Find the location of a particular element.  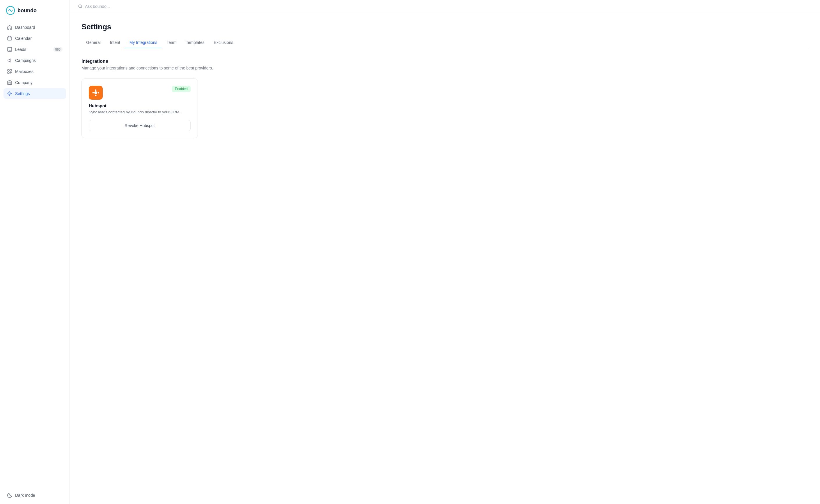

sidebar-item-settings: Settings is located at coordinates (35, 93).